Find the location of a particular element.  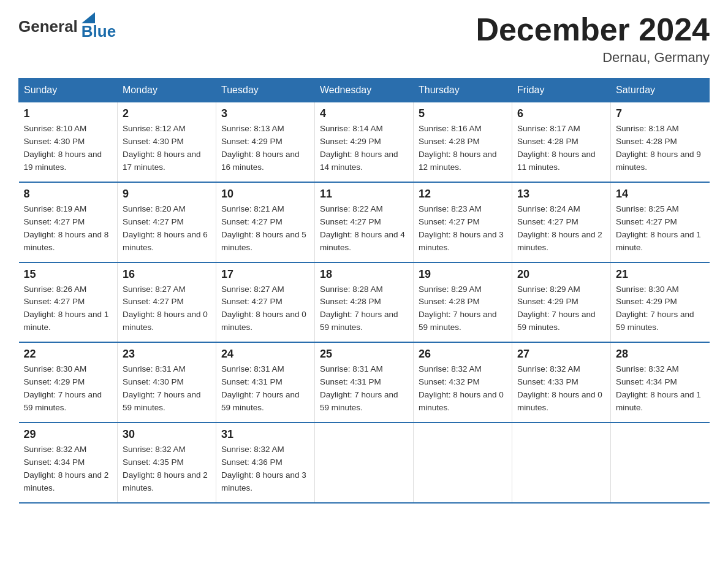

calendar-cell: 12 Sunrise: 8:23 AM Sunset: 4:27 PM Dayl… is located at coordinates (463, 222).